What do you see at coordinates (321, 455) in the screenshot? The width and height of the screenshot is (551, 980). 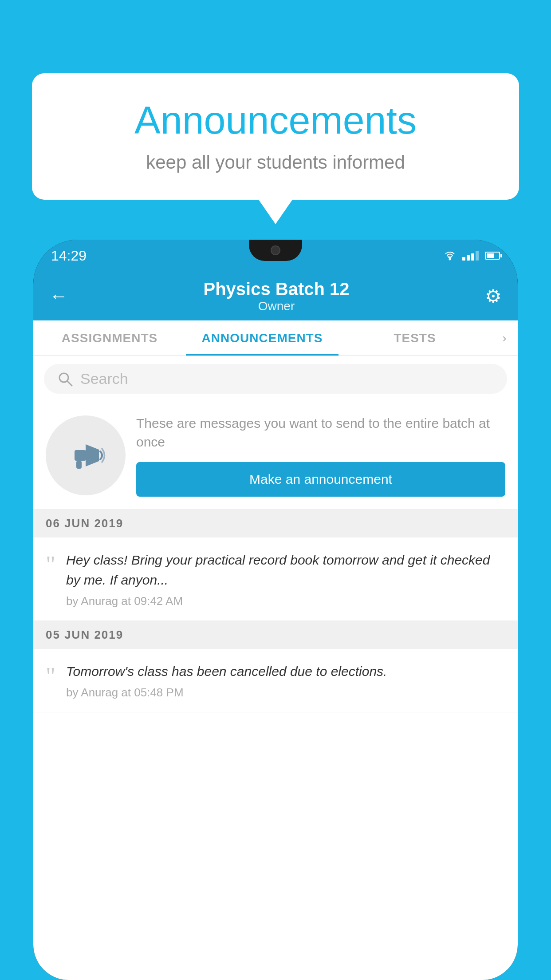 I see `promo-right: These are messages you want to send to t…` at bounding box center [321, 455].